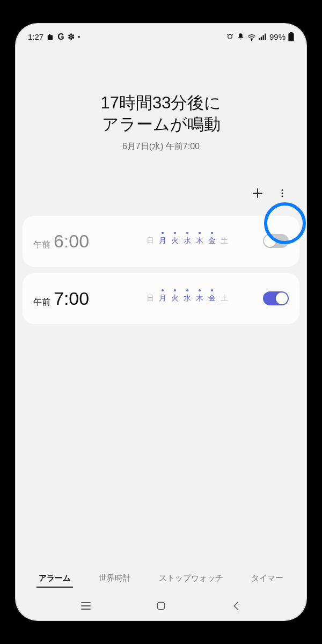 The height and width of the screenshot is (644, 322). What do you see at coordinates (161, 114) in the screenshot?
I see `header-title: 17時間33分後に アラームが鳴動` at bounding box center [161, 114].